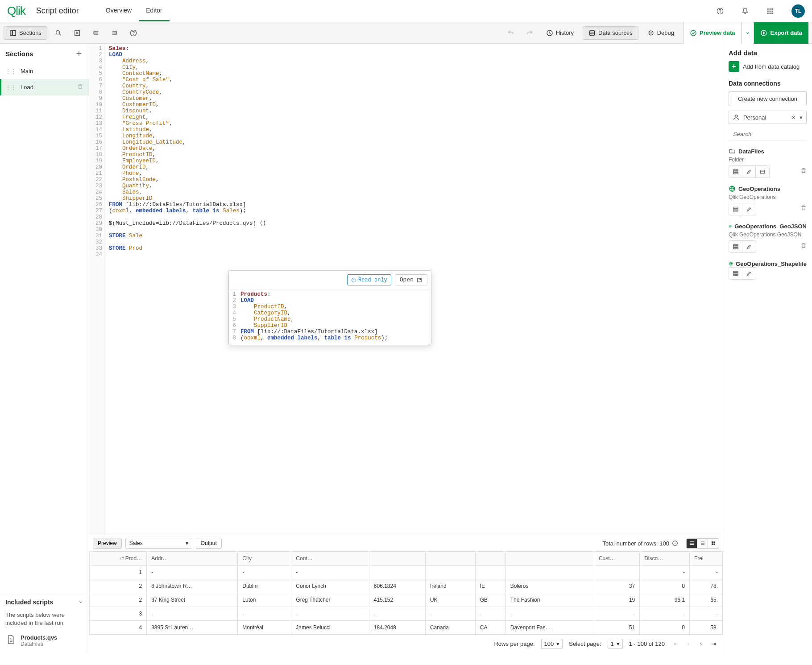 This screenshot has width=812, height=665. Describe the element at coordinates (45, 71) in the screenshot. I see `section-item-main: ⋮⋮Main` at that location.